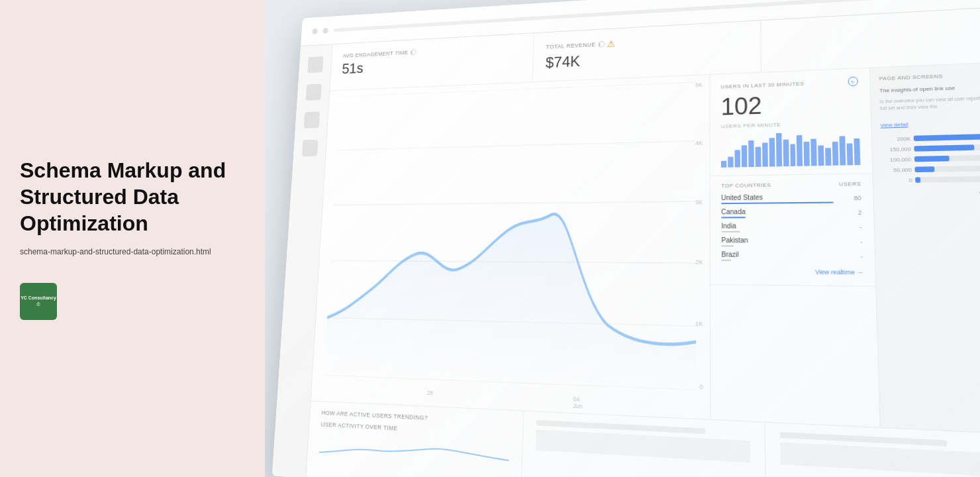 The width and height of the screenshot is (980, 477). What do you see at coordinates (791, 150) in the screenshot?
I see `mini-bar-chart` at bounding box center [791, 150].